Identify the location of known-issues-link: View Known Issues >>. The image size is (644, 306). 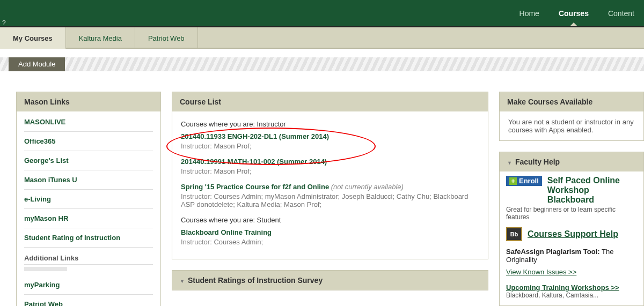
(541, 272).